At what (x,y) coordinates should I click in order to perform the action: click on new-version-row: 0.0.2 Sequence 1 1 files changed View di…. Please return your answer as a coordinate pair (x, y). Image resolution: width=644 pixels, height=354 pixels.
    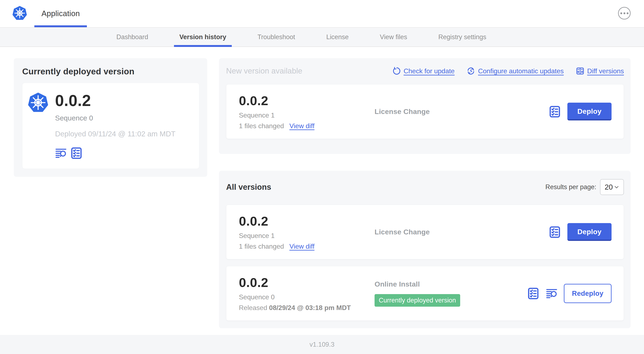
    Looking at the image, I should click on (425, 112).